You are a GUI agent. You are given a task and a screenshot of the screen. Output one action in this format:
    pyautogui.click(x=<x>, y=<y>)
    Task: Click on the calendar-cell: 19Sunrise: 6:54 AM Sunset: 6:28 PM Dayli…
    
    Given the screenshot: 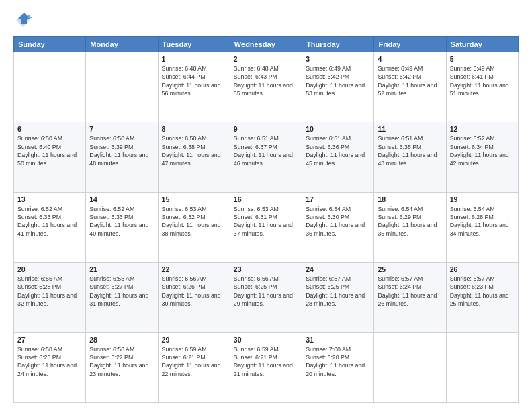 What is the action you would take?
    pyautogui.click(x=482, y=227)
    